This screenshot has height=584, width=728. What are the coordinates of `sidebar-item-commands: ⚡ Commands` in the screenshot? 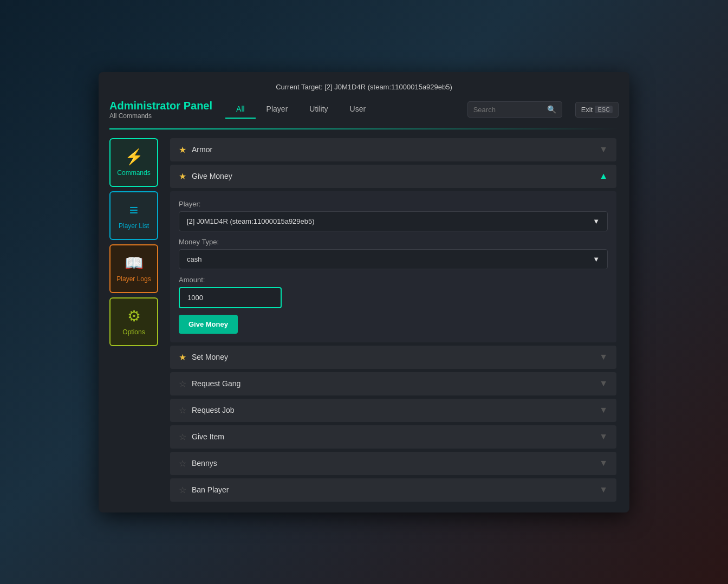 It's located at (134, 163).